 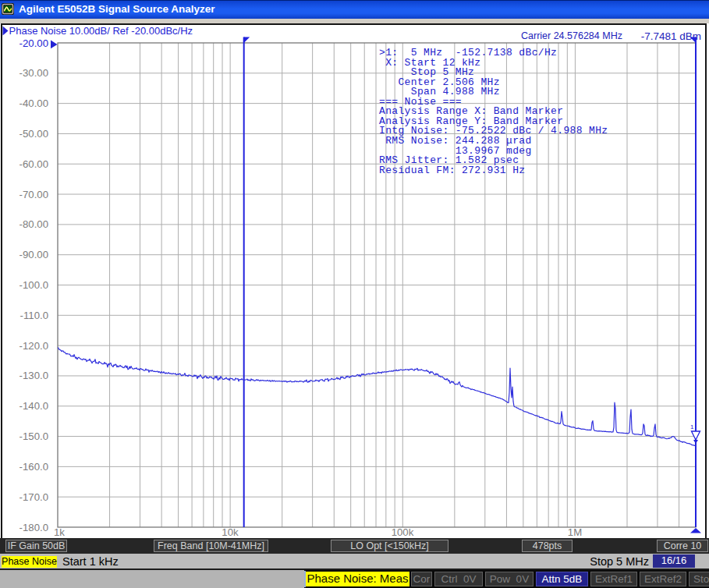 What do you see at coordinates (34, 225) in the screenshot?
I see `svg-text: -80.00` at bounding box center [34, 225].